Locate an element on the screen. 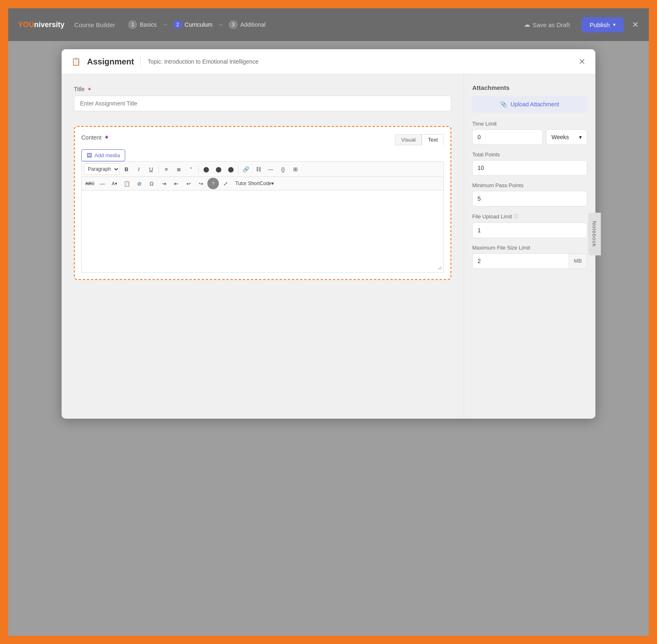  strikethrough-button: ABC is located at coordinates (90, 183).